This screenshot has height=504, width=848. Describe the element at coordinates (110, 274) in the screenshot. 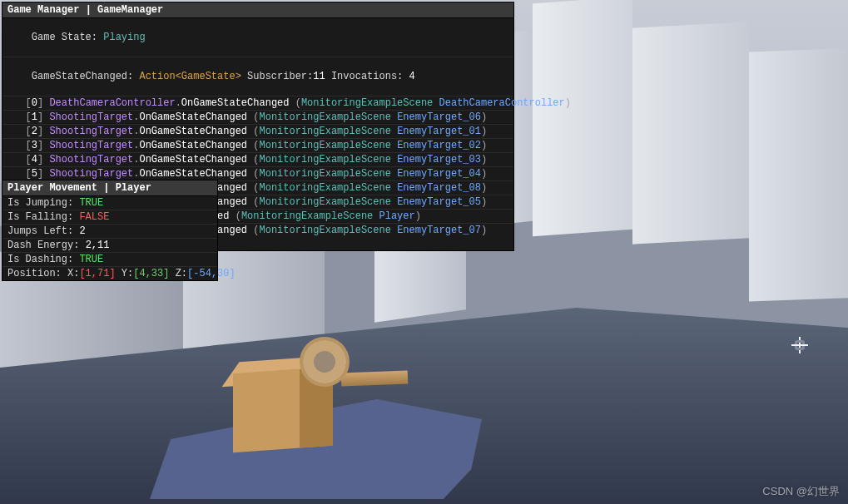

I see `position-row: Position: X:[1,71] Y:[4,33] Z:[-54,30]` at that location.